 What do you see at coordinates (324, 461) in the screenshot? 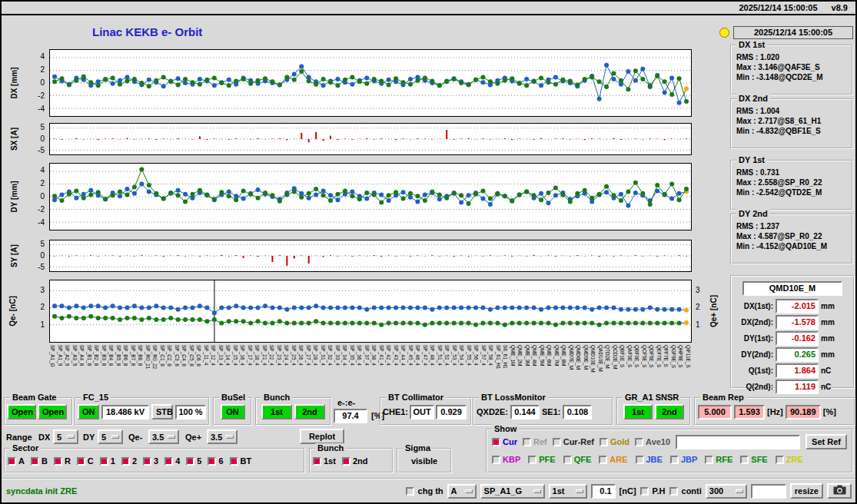
I see `bunch-1st-checkbox: 1st` at bounding box center [324, 461].